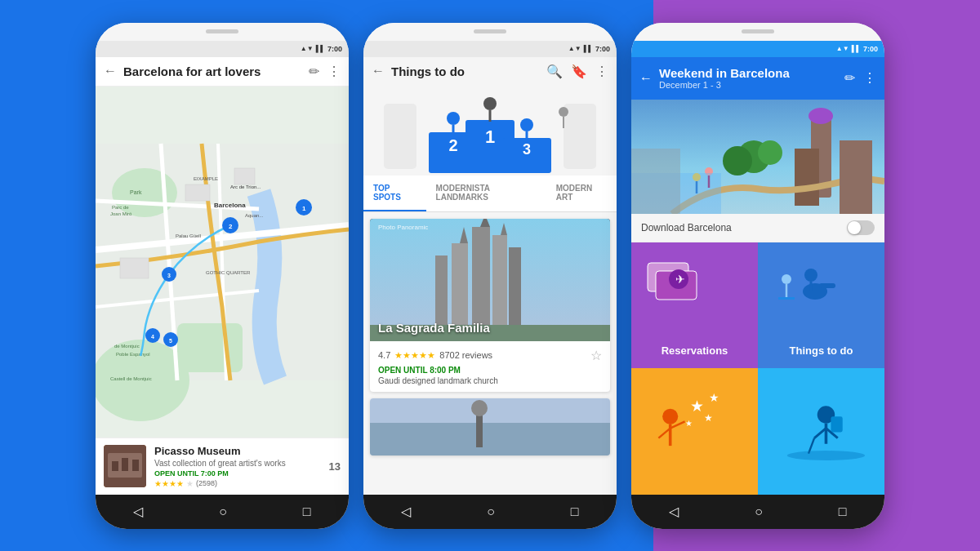 The image size is (980, 551). I want to click on grid-card-food: ★ ★ ★ ★, so click(694, 431).